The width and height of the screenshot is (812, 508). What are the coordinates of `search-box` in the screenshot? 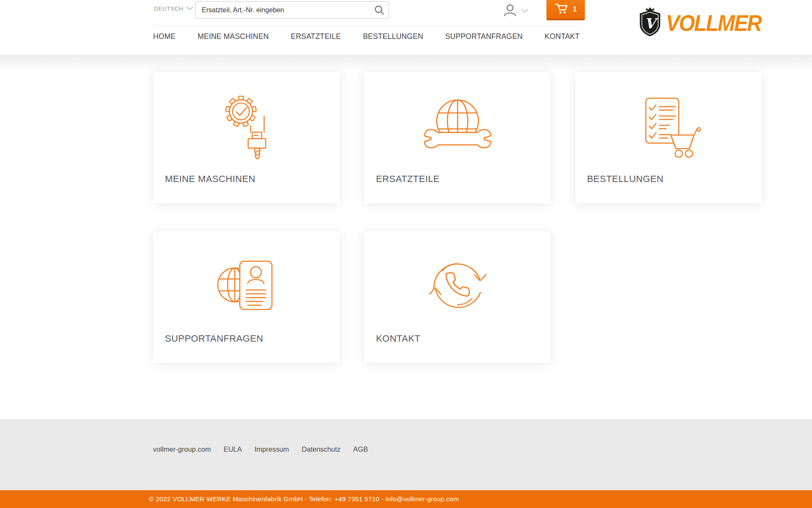 It's located at (292, 10).